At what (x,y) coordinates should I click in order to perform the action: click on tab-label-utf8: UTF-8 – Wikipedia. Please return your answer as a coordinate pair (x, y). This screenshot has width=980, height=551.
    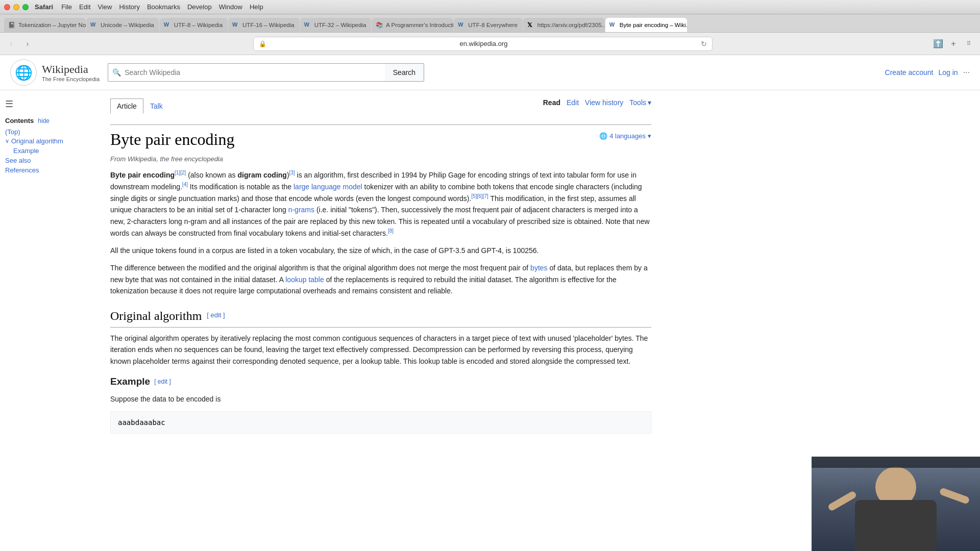
    Looking at the image, I should click on (198, 25).